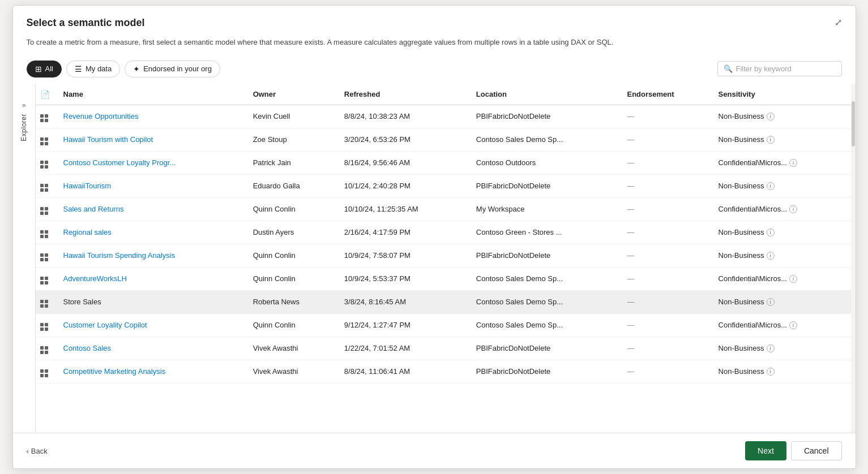  I want to click on row-name-link: Revenue Opportunities, so click(101, 117).